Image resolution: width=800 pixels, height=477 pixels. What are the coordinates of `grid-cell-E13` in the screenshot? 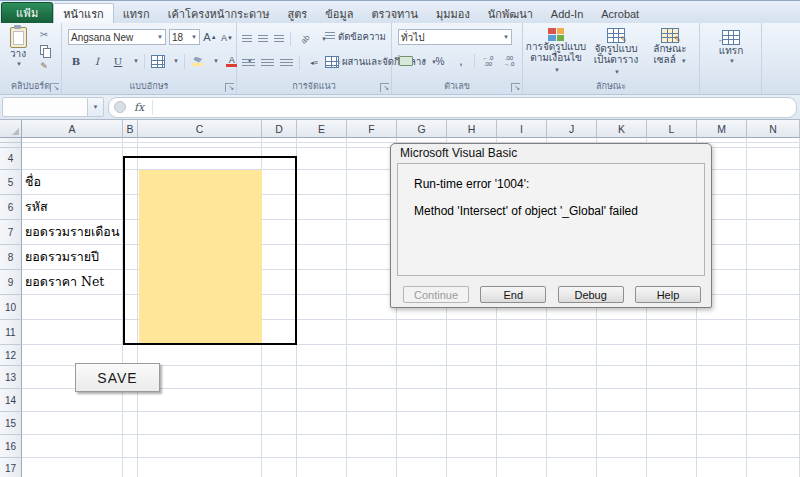 It's located at (322, 378).